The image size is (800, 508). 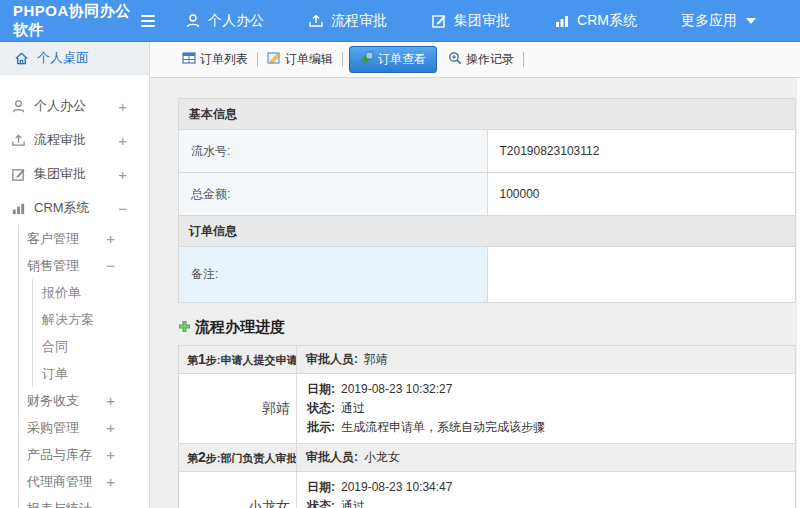 I want to click on tab-label: 操作记录, so click(x=490, y=60).